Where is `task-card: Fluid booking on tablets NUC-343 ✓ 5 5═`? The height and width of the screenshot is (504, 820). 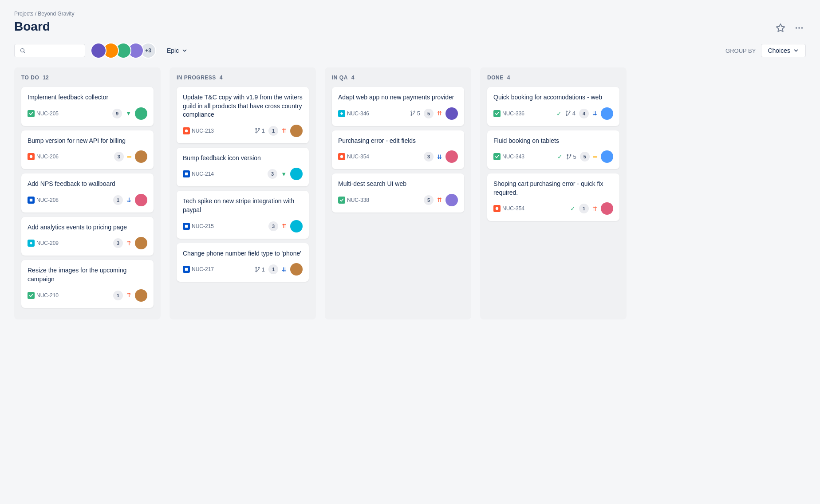 task-card: Fluid booking on tablets NUC-343 ✓ 5 5═ is located at coordinates (553, 150).